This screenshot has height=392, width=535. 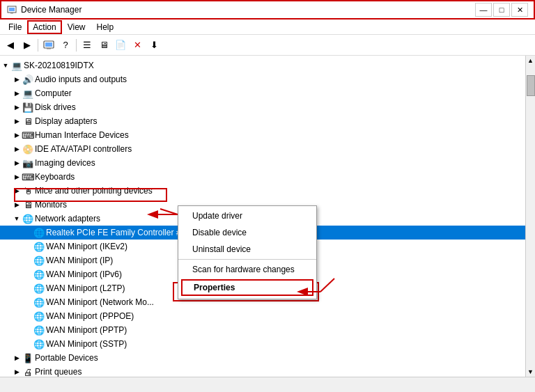 I want to click on title-bar-left: Device Manager, so click(x=45, y=10).